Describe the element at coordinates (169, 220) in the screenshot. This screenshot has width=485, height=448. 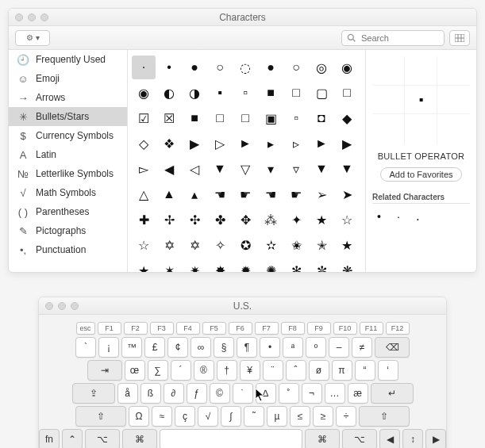
I see `character-cell: ✢` at that location.